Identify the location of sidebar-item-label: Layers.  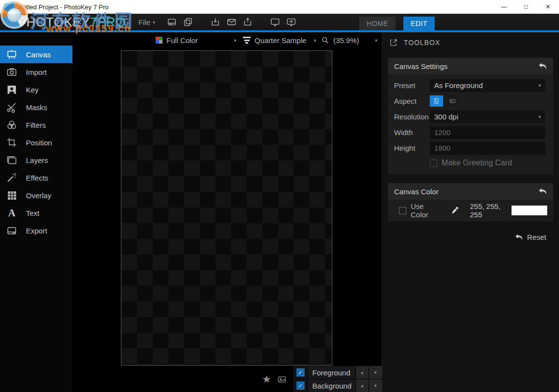
(37, 161).